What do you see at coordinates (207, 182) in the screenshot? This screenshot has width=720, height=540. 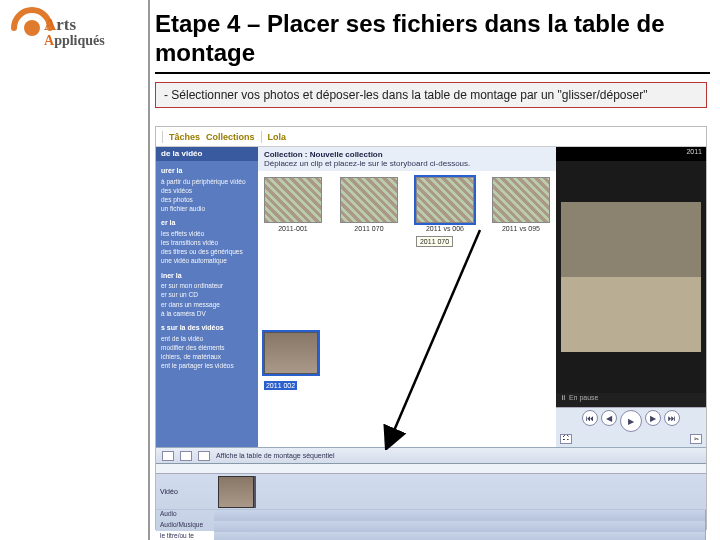 I see `task-link: à partir du périphérique vidéo` at bounding box center [207, 182].